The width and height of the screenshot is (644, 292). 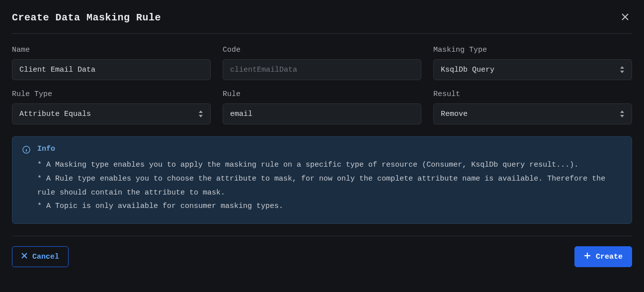 I want to click on masking-type-value: KsqlDb Query, so click(x=468, y=70).